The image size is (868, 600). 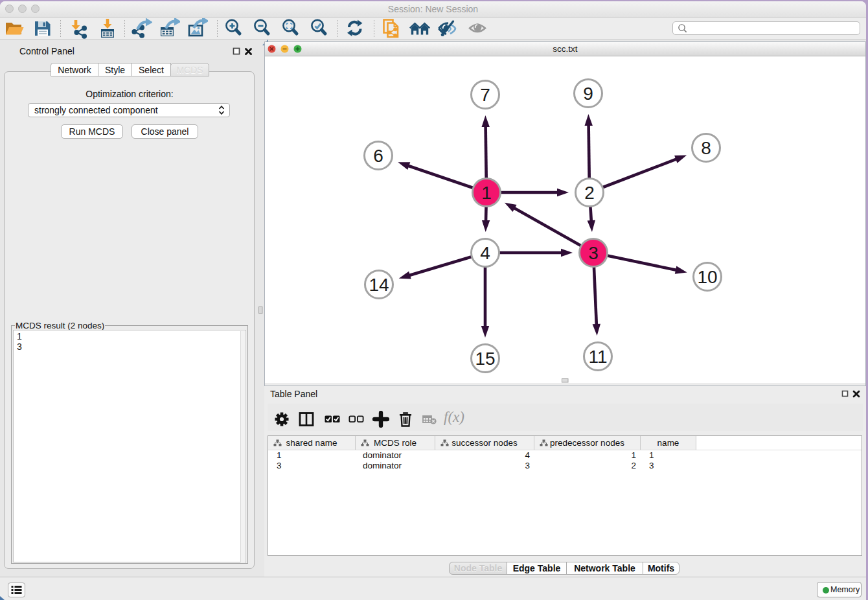 What do you see at coordinates (589, 193) in the screenshot?
I see `svg-text: 2` at bounding box center [589, 193].